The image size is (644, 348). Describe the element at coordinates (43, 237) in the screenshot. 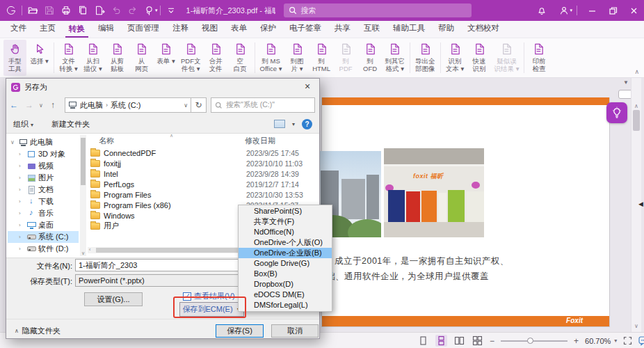

I see `tree-item-系统 (C:): ›系统 (C:)` at that location.